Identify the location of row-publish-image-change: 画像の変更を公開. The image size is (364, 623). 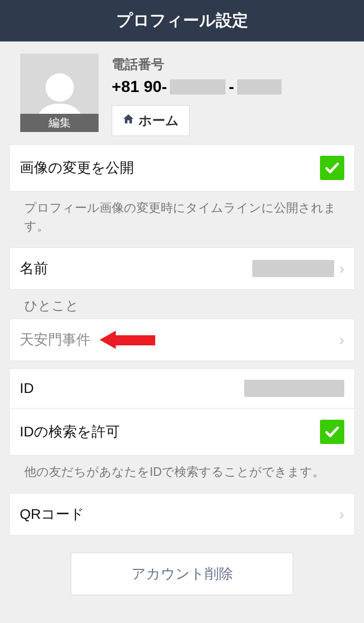
(182, 168).